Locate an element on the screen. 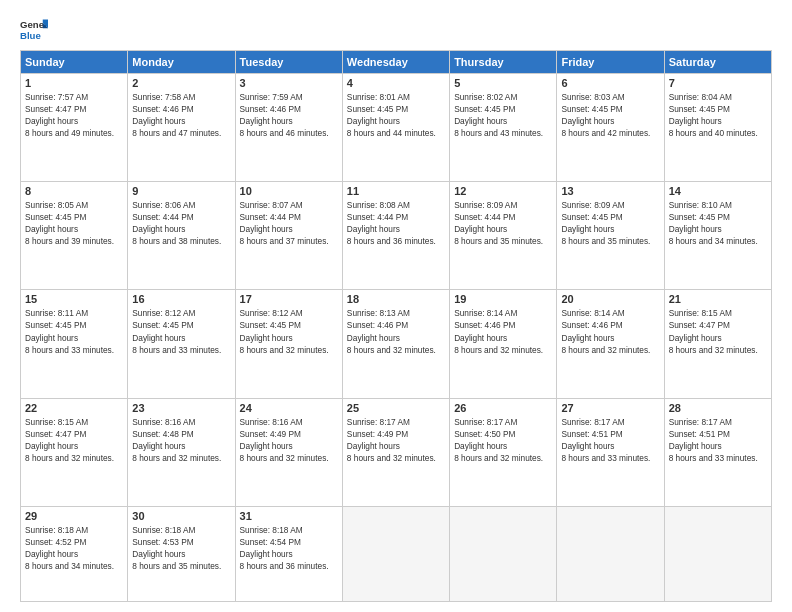  weekday-sunday: Sunday is located at coordinates (74, 62).